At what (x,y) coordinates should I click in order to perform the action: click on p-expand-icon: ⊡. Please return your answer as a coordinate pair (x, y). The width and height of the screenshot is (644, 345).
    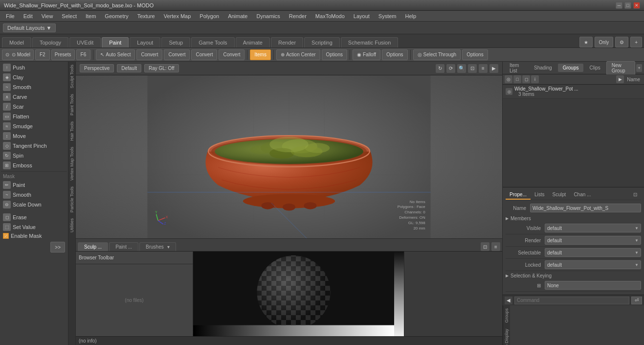
    Looking at the image, I should click on (635, 195).